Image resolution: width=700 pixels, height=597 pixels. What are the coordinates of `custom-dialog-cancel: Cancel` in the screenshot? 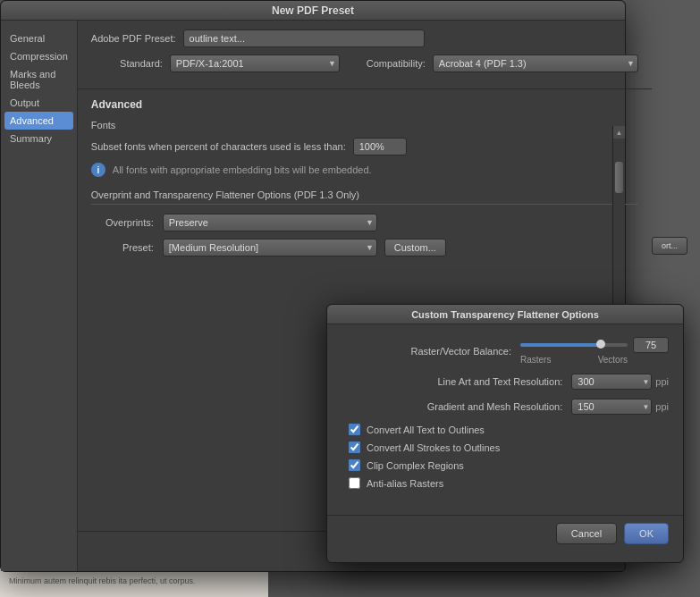 It's located at (586, 534).